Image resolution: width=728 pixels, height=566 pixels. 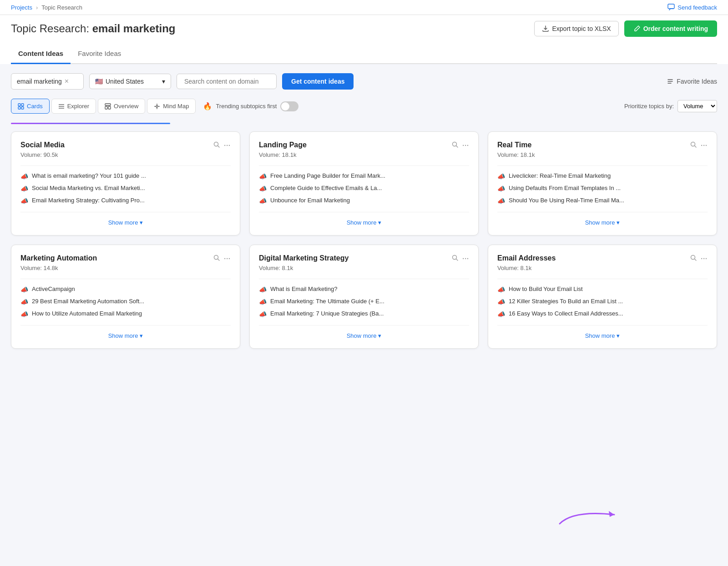 I want to click on export-icon, so click(x=546, y=29).